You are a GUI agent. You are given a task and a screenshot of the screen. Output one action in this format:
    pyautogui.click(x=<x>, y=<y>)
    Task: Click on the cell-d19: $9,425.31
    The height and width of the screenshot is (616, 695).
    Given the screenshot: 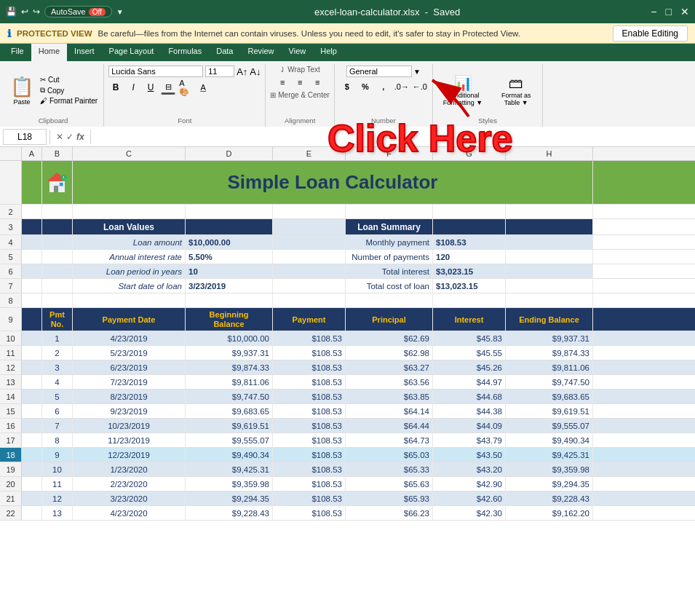 What is the action you would take?
    pyautogui.click(x=229, y=469)
    